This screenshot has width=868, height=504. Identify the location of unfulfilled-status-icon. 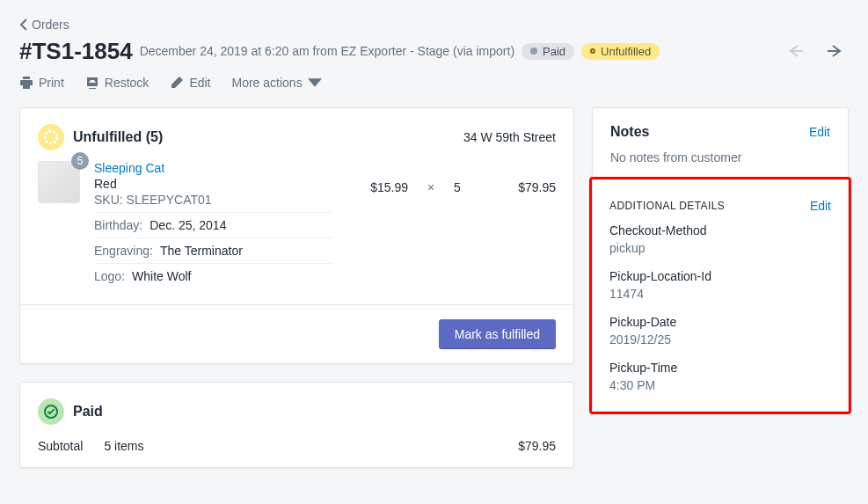
(51, 137).